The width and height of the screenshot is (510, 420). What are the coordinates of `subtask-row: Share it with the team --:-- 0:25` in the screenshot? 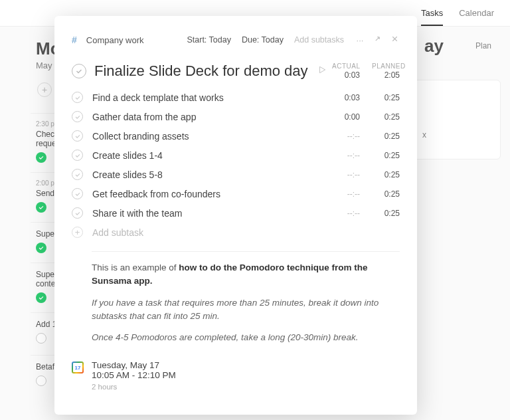 It's located at (236, 213).